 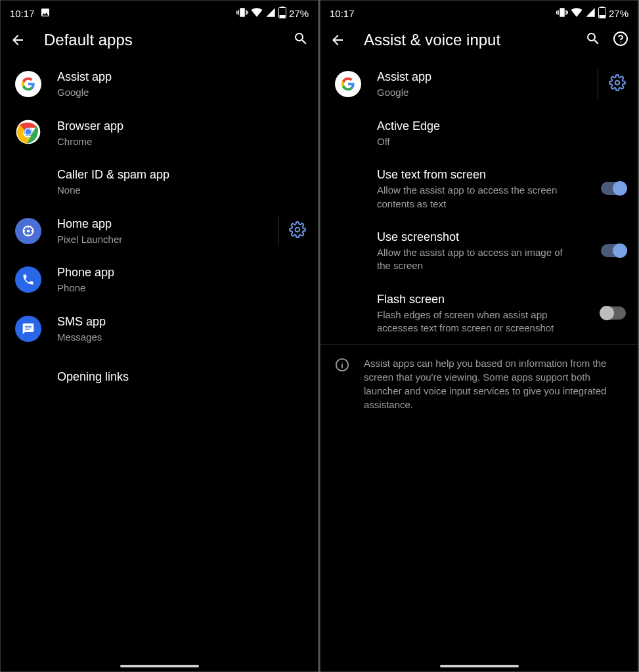 I want to click on use-screenshot-switch, so click(x=613, y=251).